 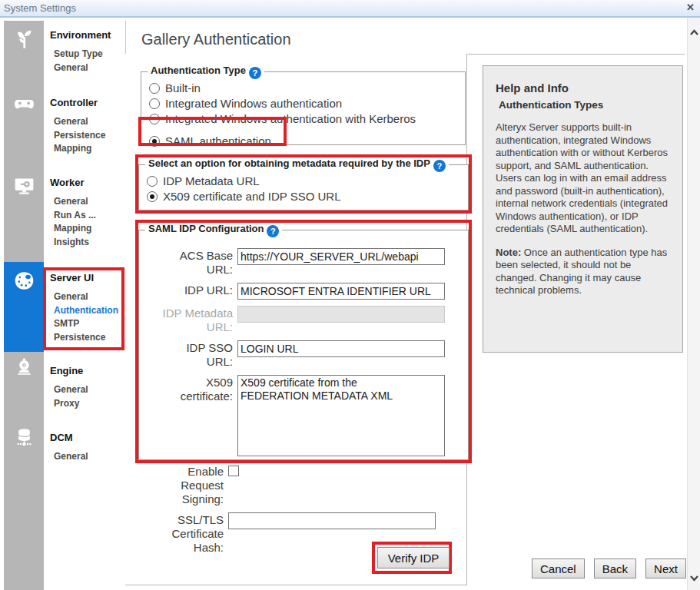 I want to click on annotation-box-verify-idp: Verify IDP, so click(x=412, y=558).